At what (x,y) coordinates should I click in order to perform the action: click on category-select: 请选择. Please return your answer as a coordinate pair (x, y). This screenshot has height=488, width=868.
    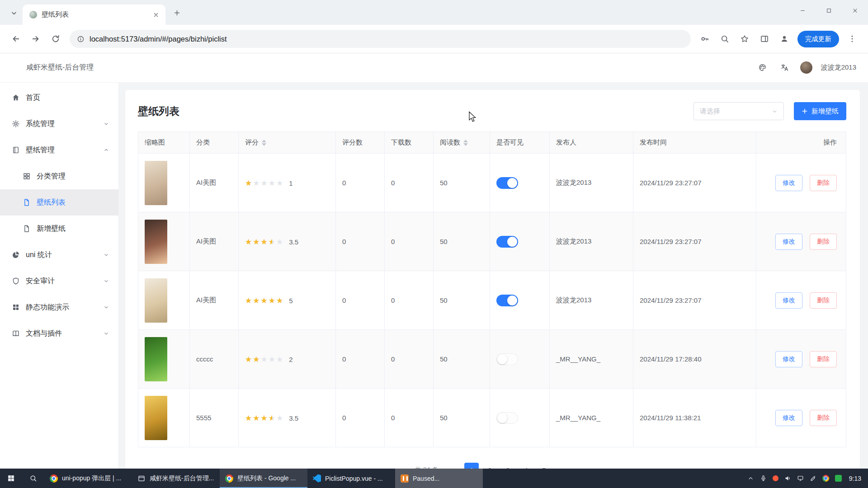
    Looking at the image, I should click on (739, 111).